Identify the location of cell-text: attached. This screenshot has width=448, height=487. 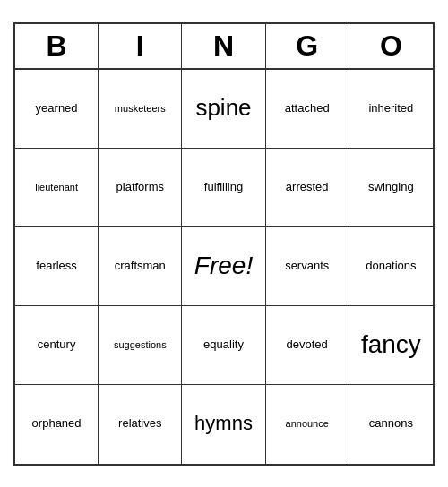
(307, 109).